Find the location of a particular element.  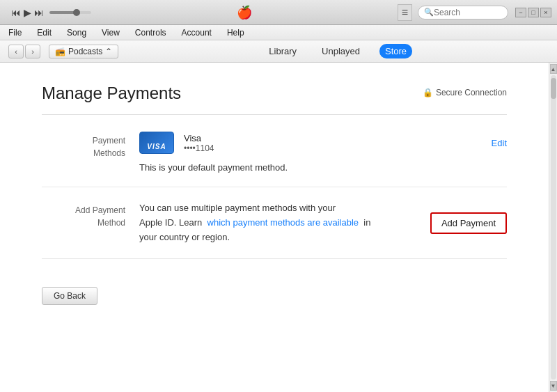

add-payment-desc4: your country or region. is located at coordinates (185, 237).